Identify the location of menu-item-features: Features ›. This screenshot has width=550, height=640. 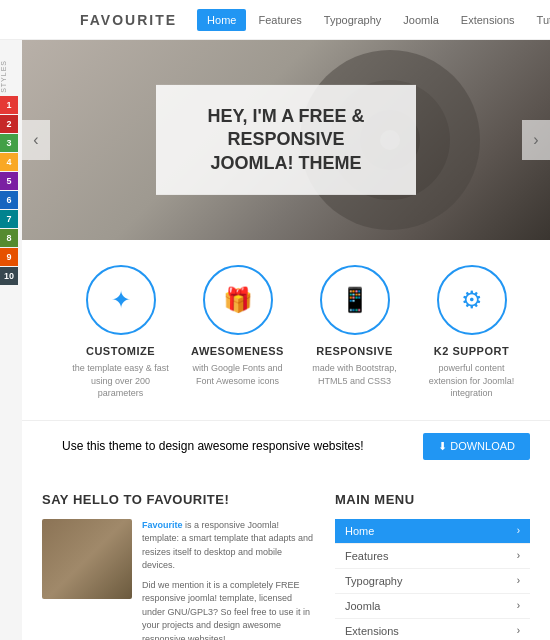
(432, 556).